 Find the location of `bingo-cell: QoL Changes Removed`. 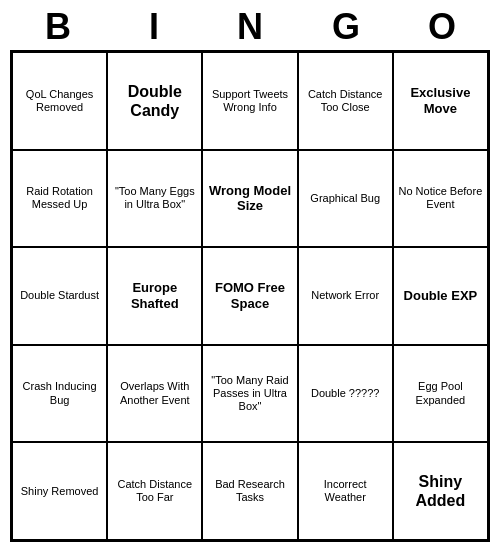

bingo-cell: QoL Changes Removed is located at coordinates (60, 101).